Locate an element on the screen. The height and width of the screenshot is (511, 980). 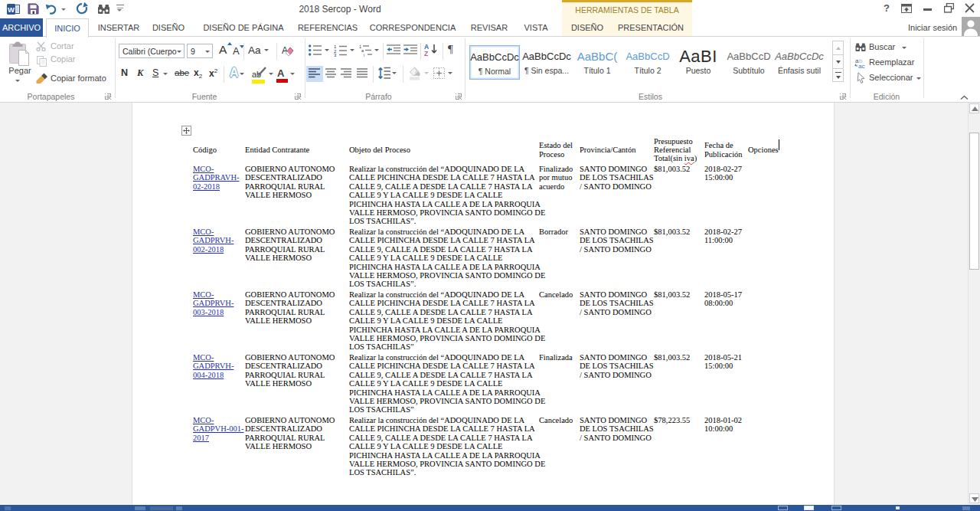
svg-text: i is located at coordinates (364, 55).